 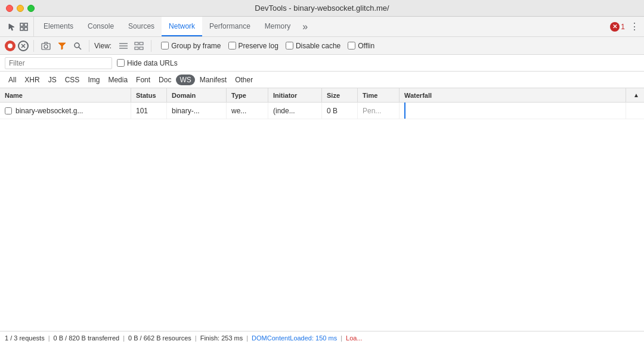 What do you see at coordinates (361, 46) in the screenshot?
I see `offline-checkbox: Offlin` at bounding box center [361, 46].